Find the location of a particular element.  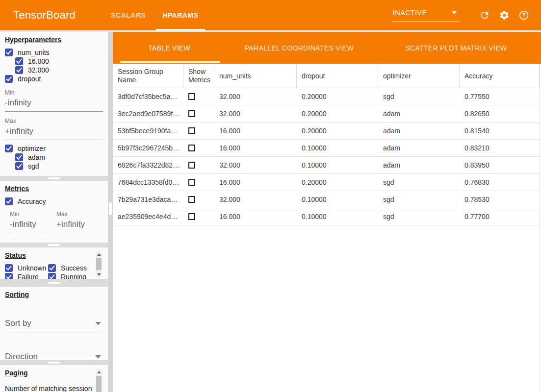

accuracy-value: 0.83210 is located at coordinates (499, 148).